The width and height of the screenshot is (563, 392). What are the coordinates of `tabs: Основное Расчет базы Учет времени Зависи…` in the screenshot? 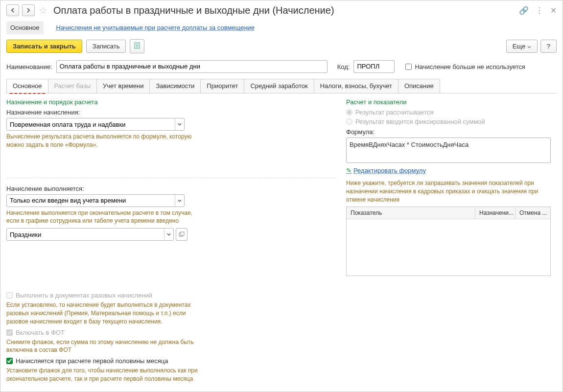 It's located at (282, 86).